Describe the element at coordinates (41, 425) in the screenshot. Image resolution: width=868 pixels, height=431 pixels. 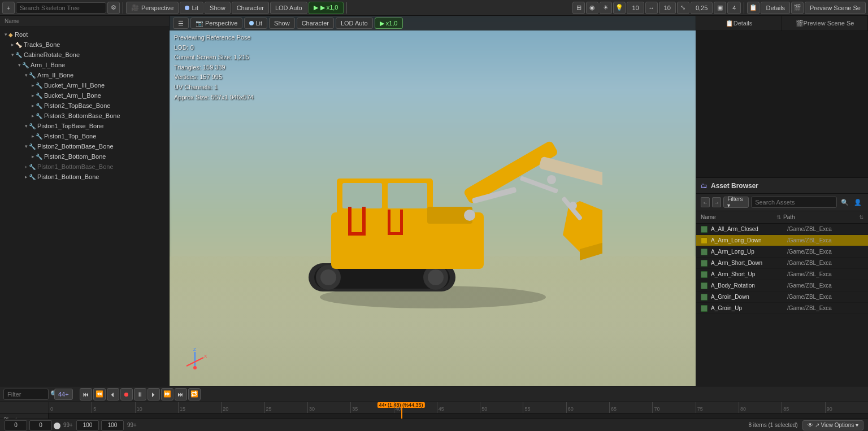
I see `frame-current-input` at that location.